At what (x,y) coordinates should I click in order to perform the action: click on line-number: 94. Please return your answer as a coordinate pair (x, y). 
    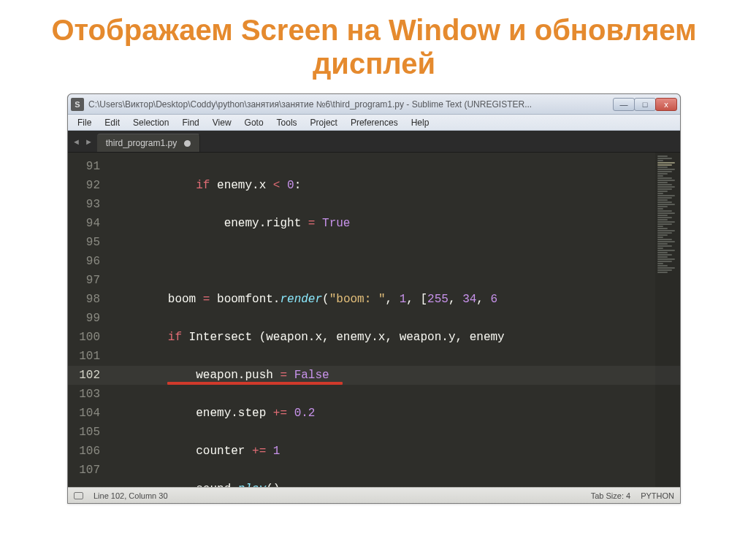
    Looking at the image, I should click on (86, 223).